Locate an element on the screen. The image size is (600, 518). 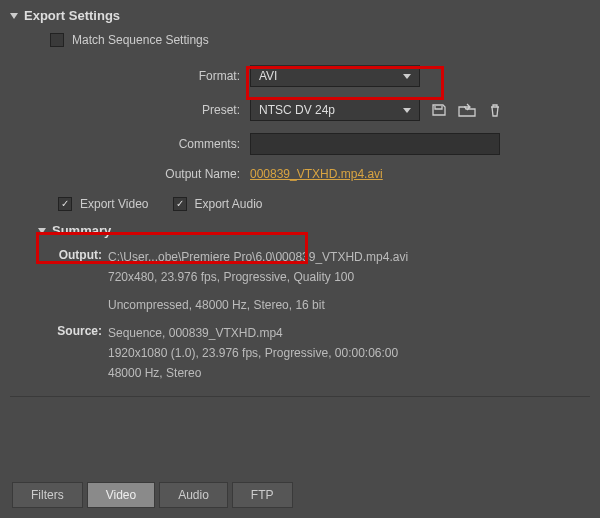
match-sequence-label: Match Sequence Settings is located at coordinates (140, 40).